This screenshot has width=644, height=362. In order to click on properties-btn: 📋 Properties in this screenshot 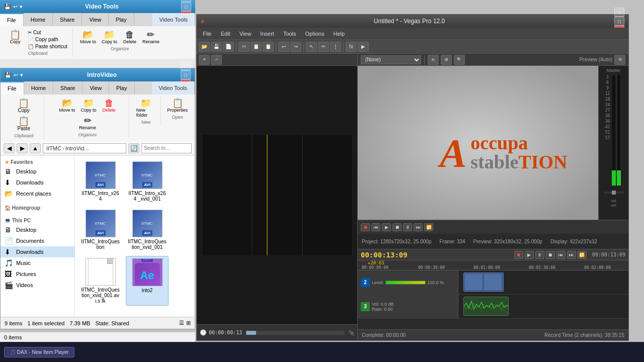, I will do `click(177, 106)`.